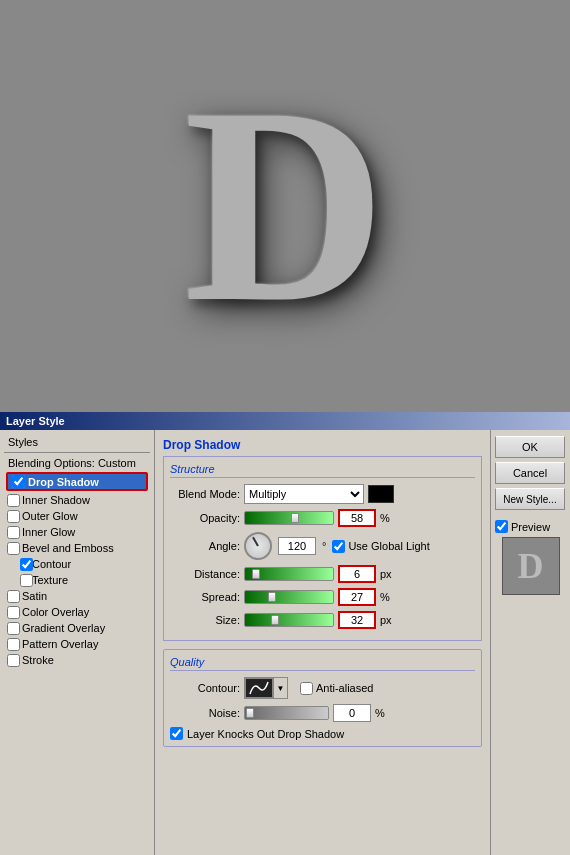 The image size is (570, 855). I want to click on texture-label: Texture, so click(50, 580).